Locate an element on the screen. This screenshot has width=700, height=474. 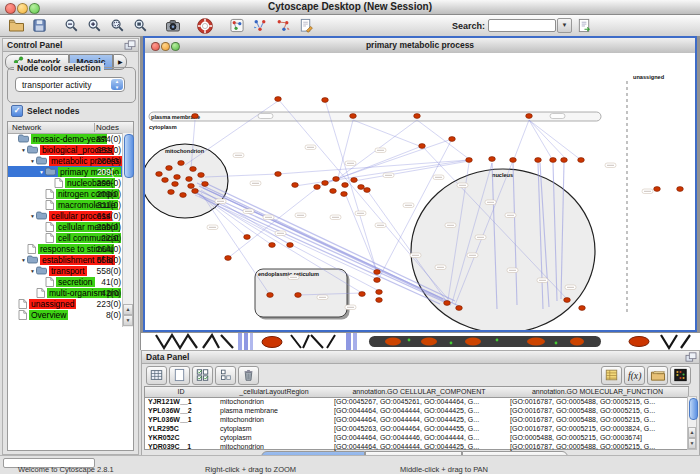
tree-row-secretion: secretion41(0) is located at coordinates (66, 282).